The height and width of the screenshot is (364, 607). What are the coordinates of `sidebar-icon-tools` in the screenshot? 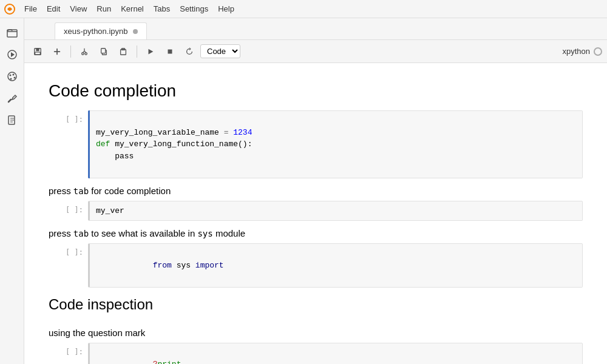 It's located at (12, 98).